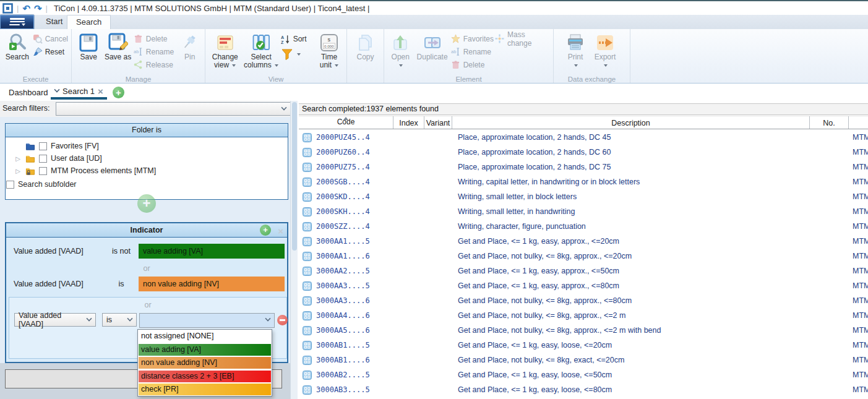 The height and width of the screenshot is (399, 868). I want to click on mass-change-button: Mass change, so click(522, 38).